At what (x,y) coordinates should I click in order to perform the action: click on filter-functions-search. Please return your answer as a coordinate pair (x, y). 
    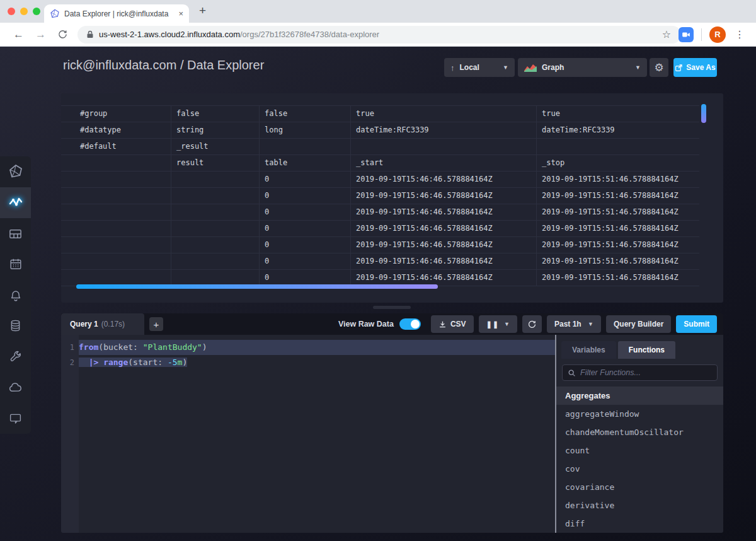
    Looking at the image, I should click on (640, 373).